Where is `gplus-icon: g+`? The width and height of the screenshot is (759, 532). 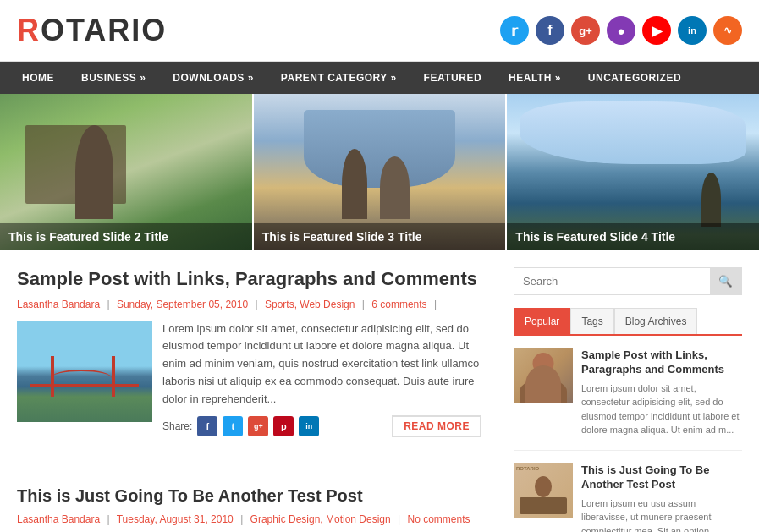 gplus-icon: g+ is located at coordinates (586, 30).